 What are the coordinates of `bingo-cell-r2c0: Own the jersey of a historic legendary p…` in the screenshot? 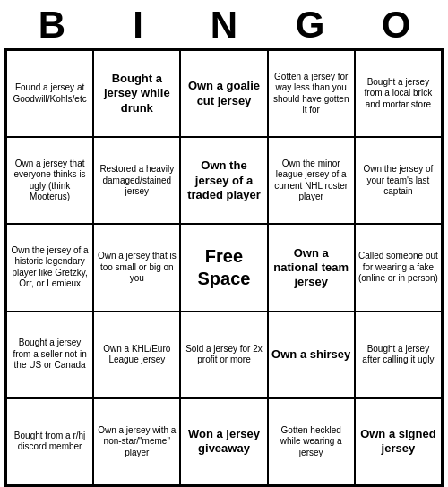 It's located at (50, 267).